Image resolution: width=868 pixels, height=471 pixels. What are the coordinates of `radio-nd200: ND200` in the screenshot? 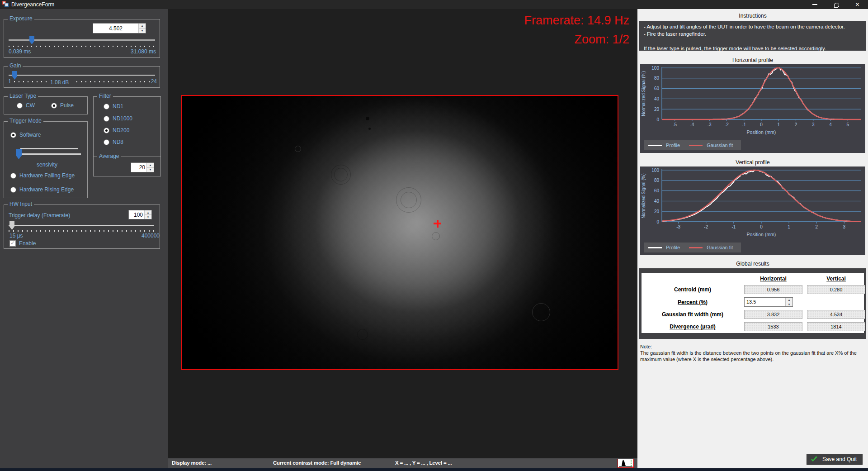 It's located at (117, 130).